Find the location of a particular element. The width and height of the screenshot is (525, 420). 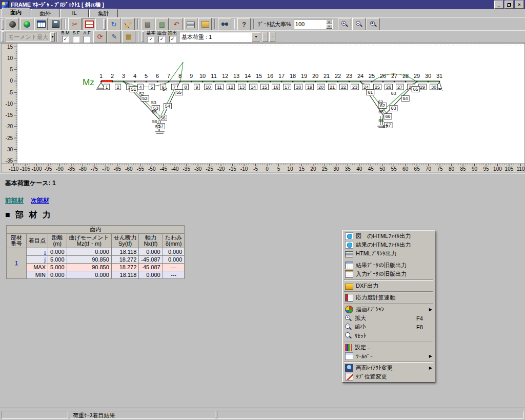

menu-item-html-printer-output: HTMLﾌﾟﾘﾝﾀ出力 is located at coordinates (389, 253).